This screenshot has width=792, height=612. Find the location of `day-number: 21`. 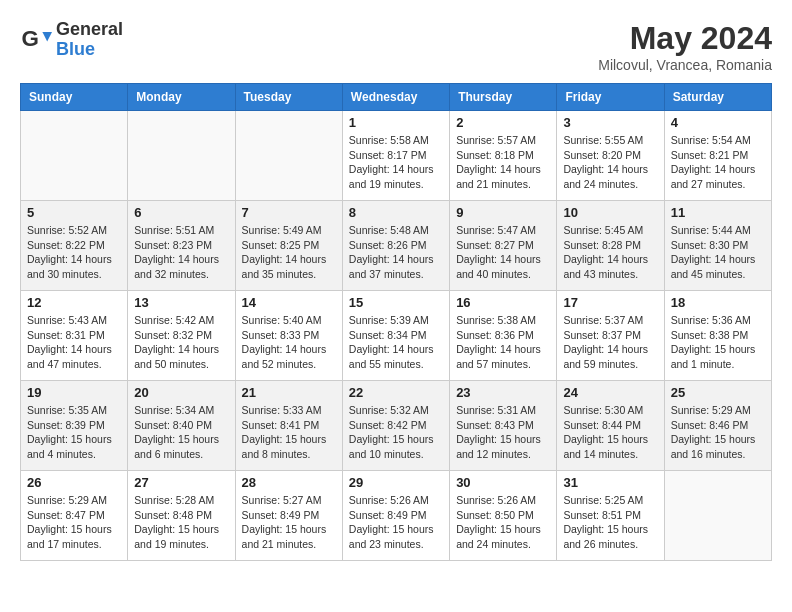

day-number: 21 is located at coordinates (289, 392).